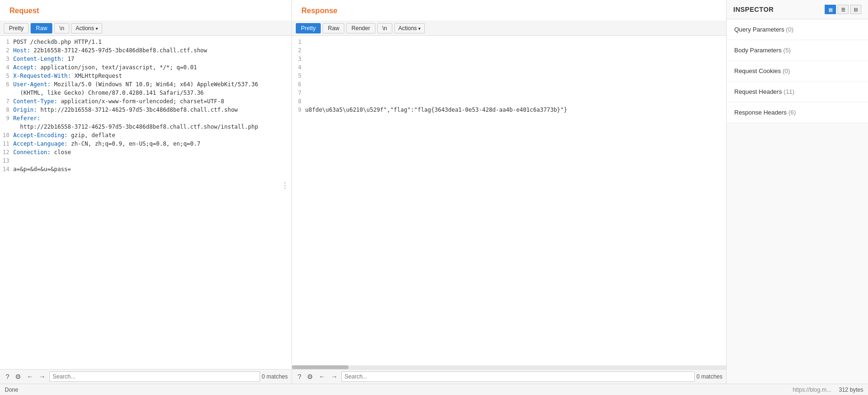  Describe the element at coordinates (146, 135) in the screenshot. I see `request-line-10: 10 Accept-Encoding: gzip, deflate` at that location.